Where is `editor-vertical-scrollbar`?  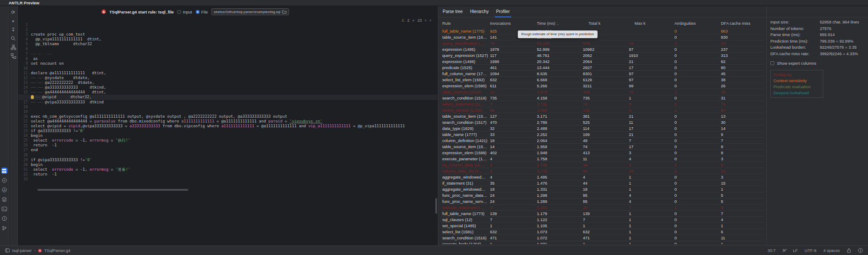
editor-vertical-scrollbar is located at coordinates (436, 206).